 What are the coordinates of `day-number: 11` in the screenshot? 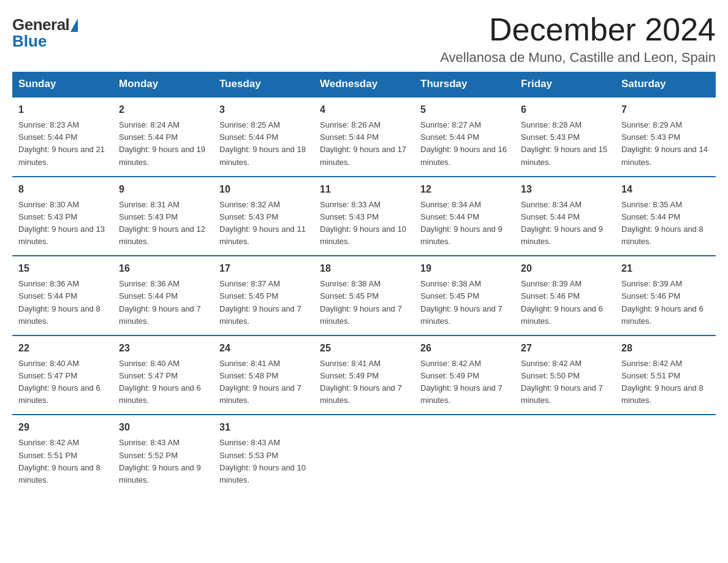 It's located at (364, 190).